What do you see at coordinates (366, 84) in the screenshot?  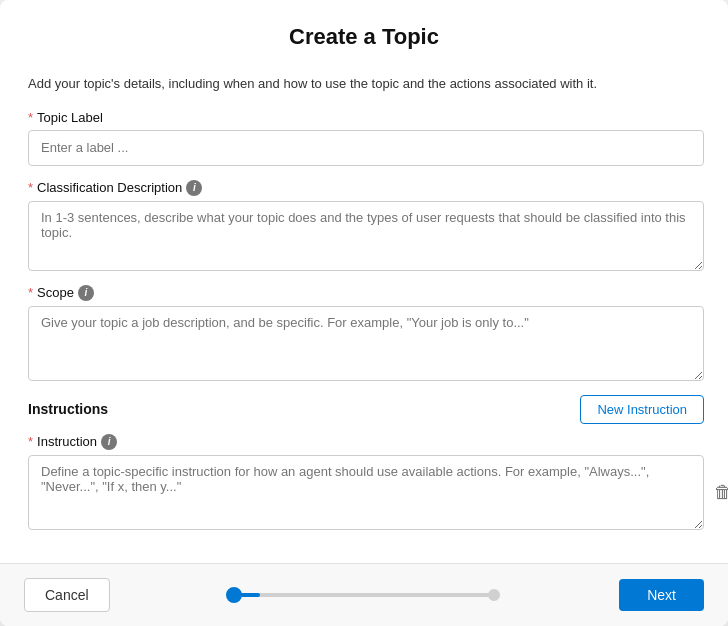 I see `modal-description: Add your topic's details, including when…` at bounding box center [366, 84].